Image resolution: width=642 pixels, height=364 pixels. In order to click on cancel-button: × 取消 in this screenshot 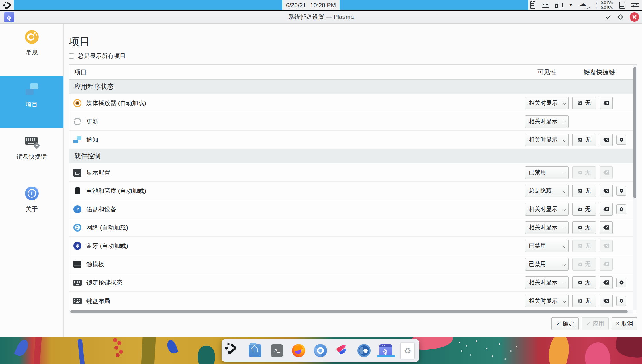, I will do `click(625, 324)`.